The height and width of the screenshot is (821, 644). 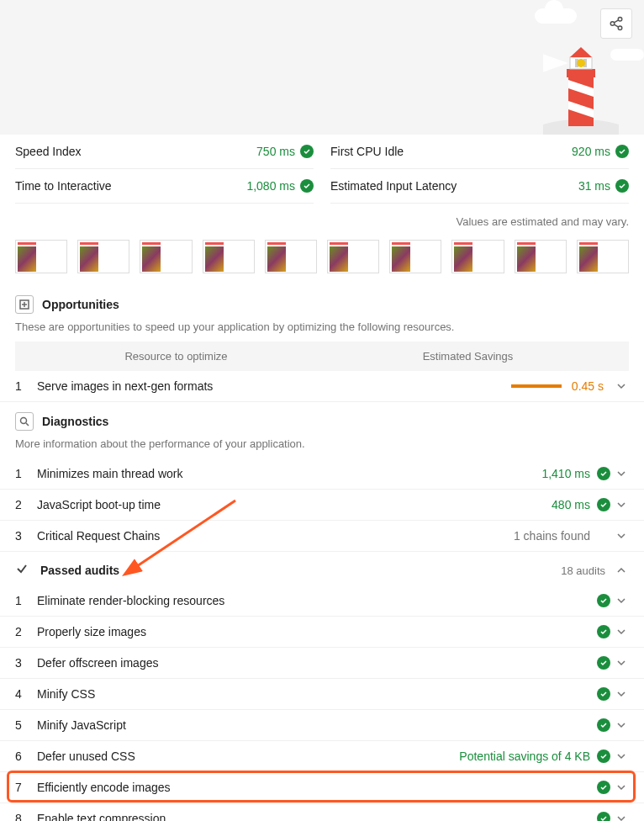 What do you see at coordinates (317, 663) in the screenshot?
I see `audit-title: Defer offscreen images` at bounding box center [317, 663].